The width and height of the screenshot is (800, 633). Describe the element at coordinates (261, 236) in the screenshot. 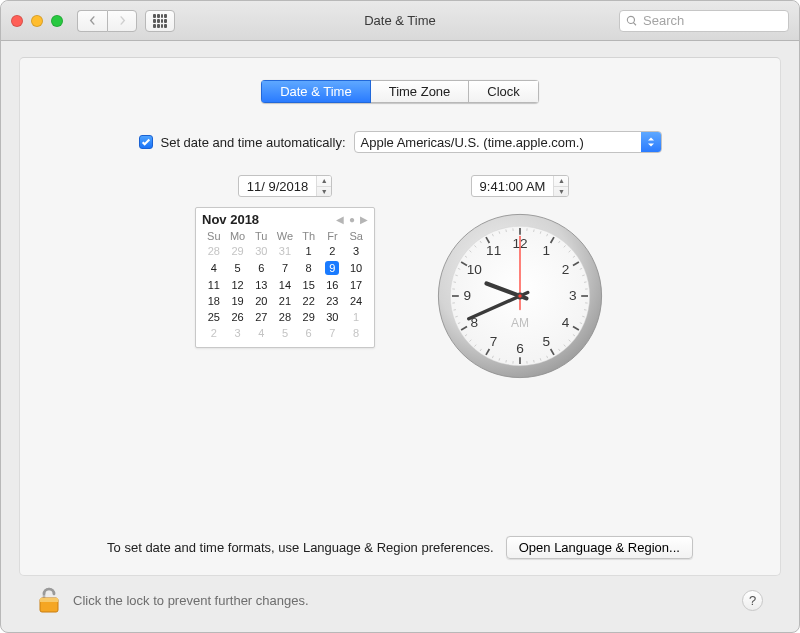

I see `calendar-weekday: Tu` at that location.